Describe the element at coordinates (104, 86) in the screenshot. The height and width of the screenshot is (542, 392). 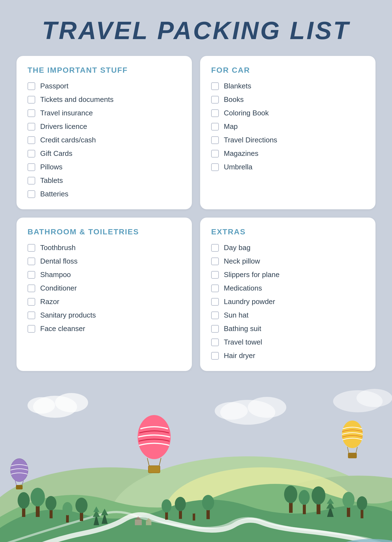
I see `list-item: Passport` at that location.